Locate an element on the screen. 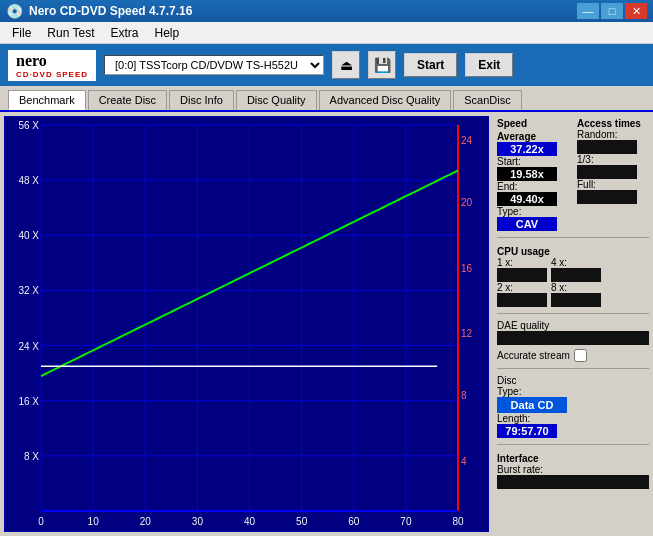  speed-type-label: Type: is located at coordinates (533, 212).